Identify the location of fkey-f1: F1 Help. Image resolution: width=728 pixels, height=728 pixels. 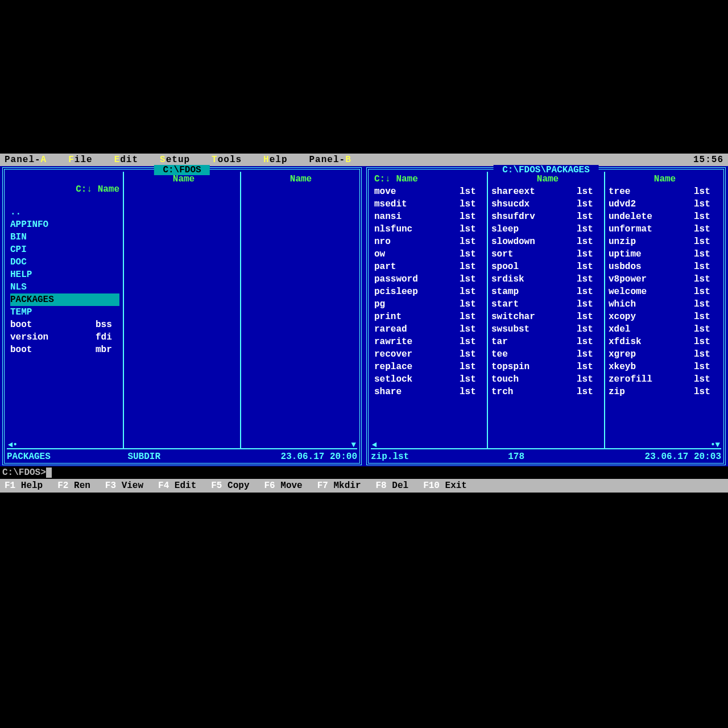
(24, 486).